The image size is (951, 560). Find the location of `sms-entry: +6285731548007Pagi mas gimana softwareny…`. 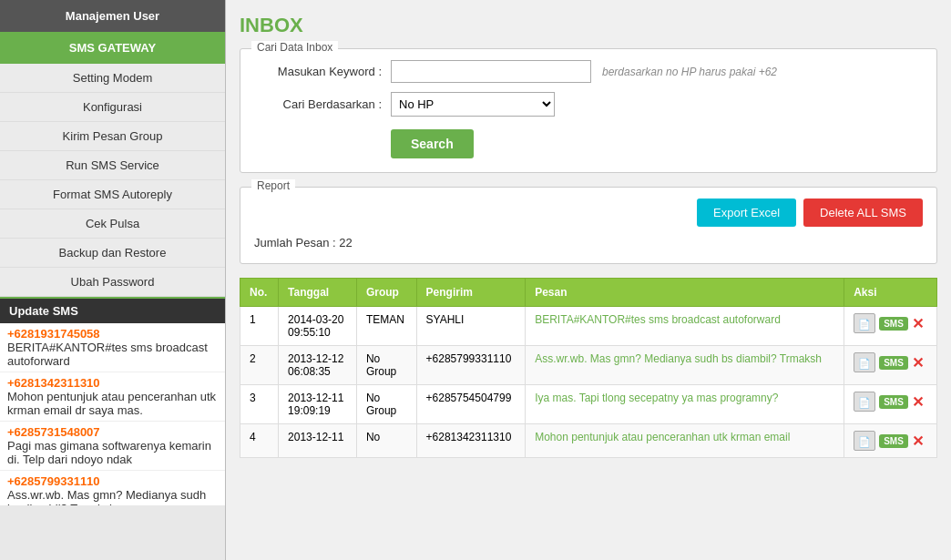

sms-entry: +6285731548007Pagi mas gimana softwareny… is located at coordinates (113, 446).